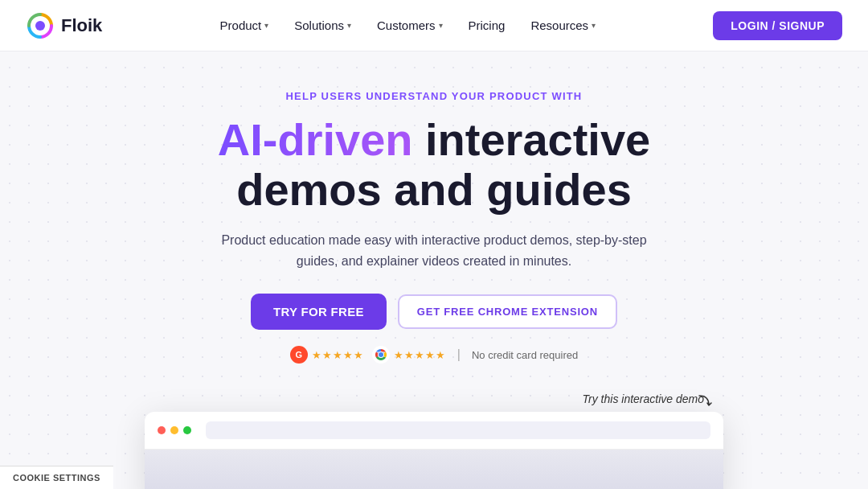 This screenshot has height=489, width=868. What do you see at coordinates (187, 430) in the screenshot?
I see `browser-dot-green` at bounding box center [187, 430].